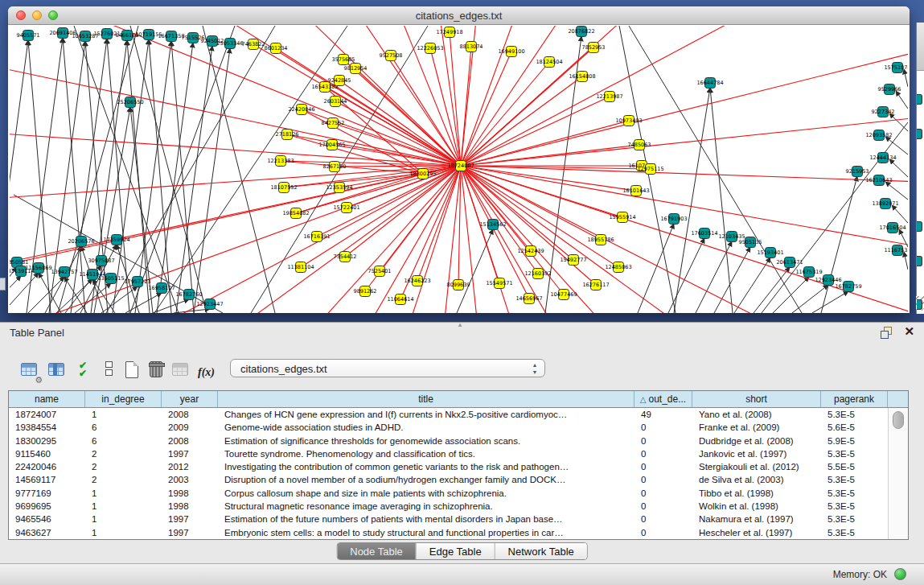 The image size is (924, 585). I want to click on table-row: 946554611997Estimation of the future num…, so click(449, 519).